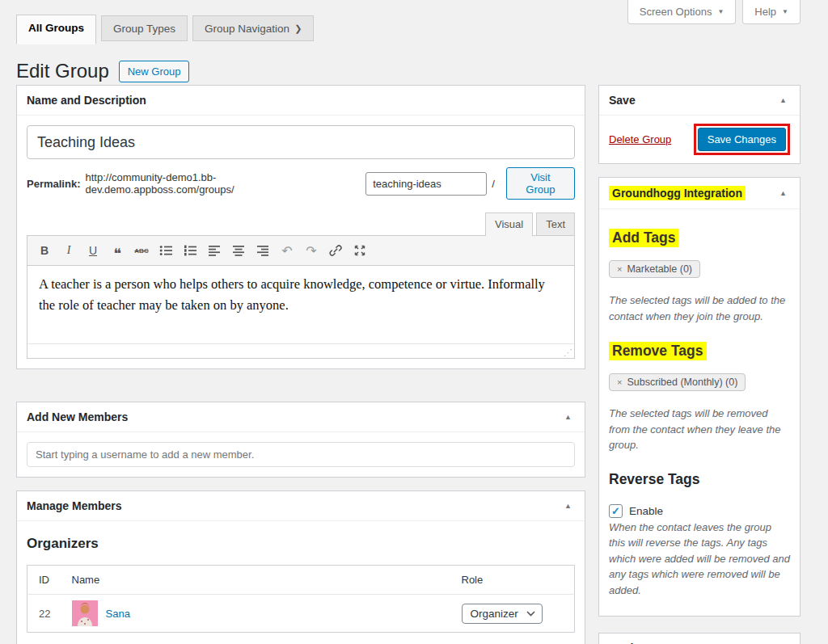 The width and height of the screenshot is (828, 644). Describe the element at coordinates (502, 614) in the screenshot. I see `role-select: Organizer` at that location.